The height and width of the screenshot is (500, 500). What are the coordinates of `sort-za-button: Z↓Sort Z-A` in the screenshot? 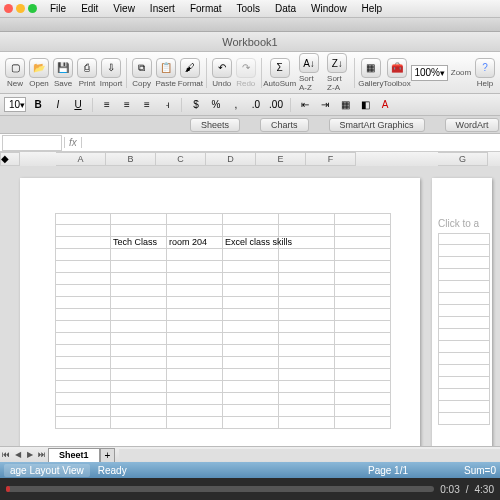 It's located at (337, 72).